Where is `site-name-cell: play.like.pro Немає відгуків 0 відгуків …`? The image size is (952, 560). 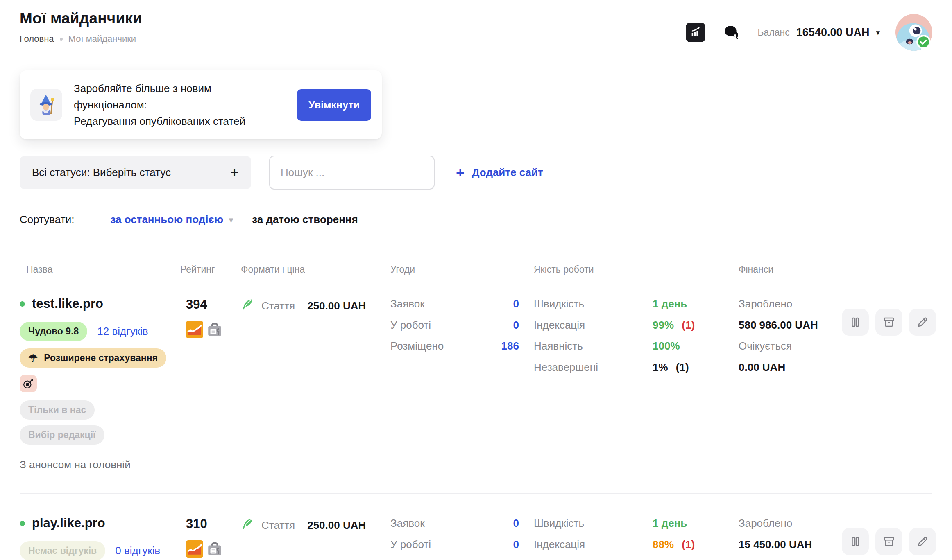 site-name-cell: play.like.pro Немає відгуків 0 відгуків … is located at coordinates (100, 537).